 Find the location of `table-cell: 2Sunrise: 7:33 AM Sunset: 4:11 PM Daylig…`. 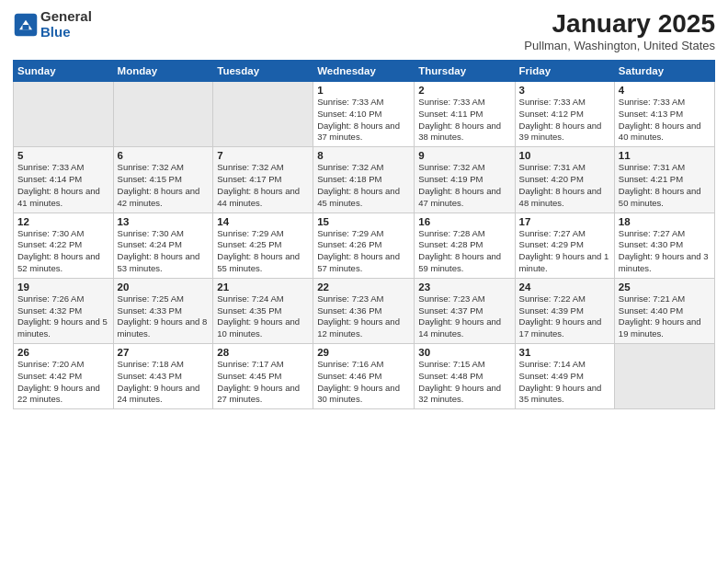

table-cell: 2Sunrise: 7:33 AM Sunset: 4:11 PM Daylig… is located at coordinates (465, 114).